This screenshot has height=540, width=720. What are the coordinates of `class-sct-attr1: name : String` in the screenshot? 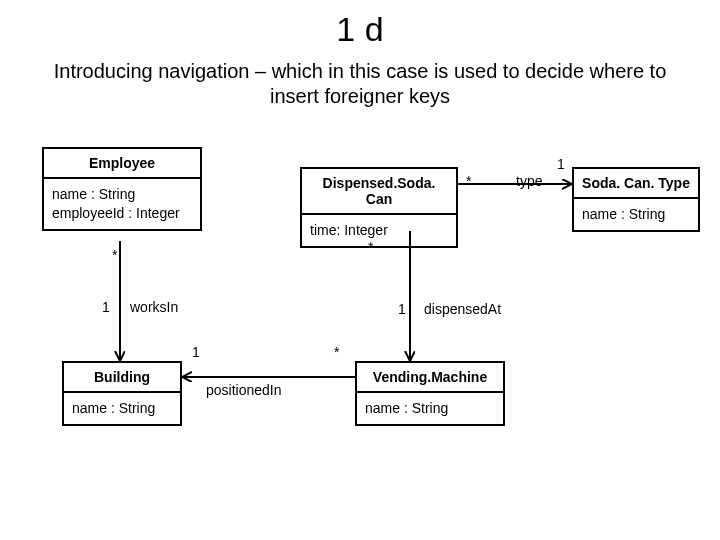 It's located at (636, 214).